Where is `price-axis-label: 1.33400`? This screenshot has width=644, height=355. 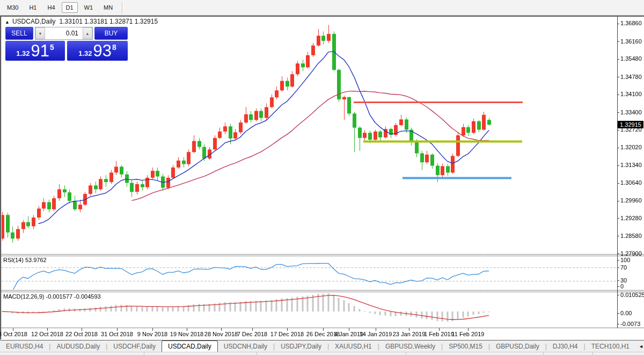 price-axis-label: 1.33400 is located at coordinates (631, 112).